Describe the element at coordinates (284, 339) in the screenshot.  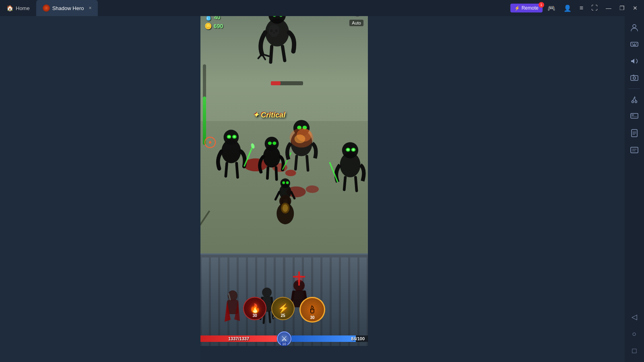
I see `avatar-circle: ⚔ 10` at that location.